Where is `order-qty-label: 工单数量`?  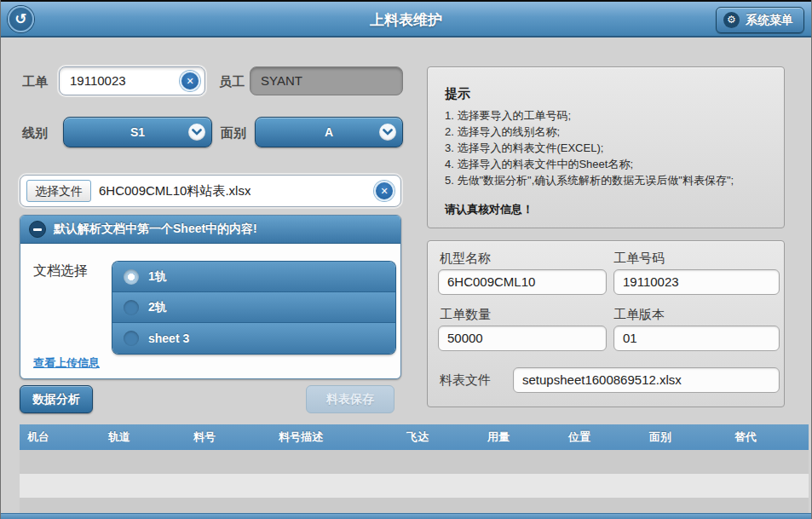
order-qty-label: 工单数量 is located at coordinates (465, 315).